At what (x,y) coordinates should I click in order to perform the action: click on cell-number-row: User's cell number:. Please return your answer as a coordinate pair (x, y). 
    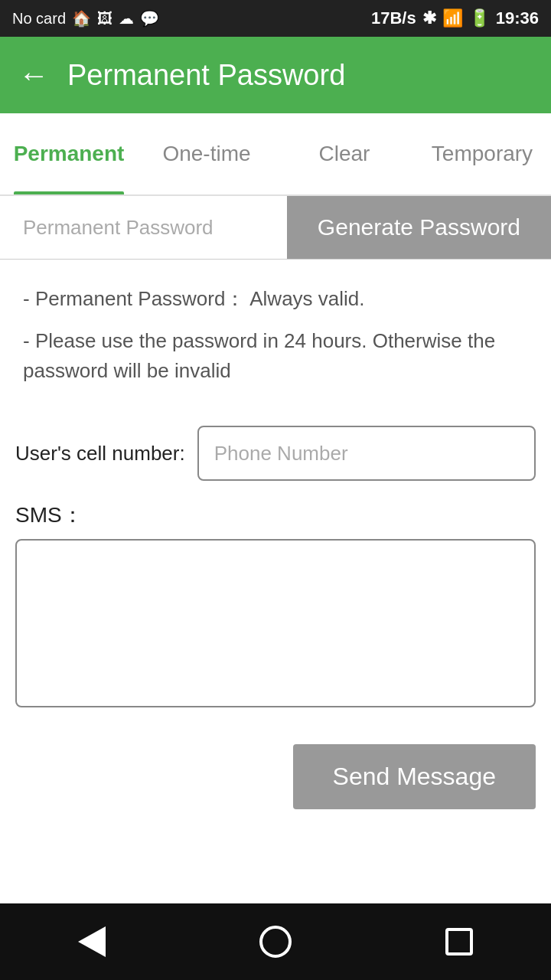
    Looking at the image, I should click on (276, 452).